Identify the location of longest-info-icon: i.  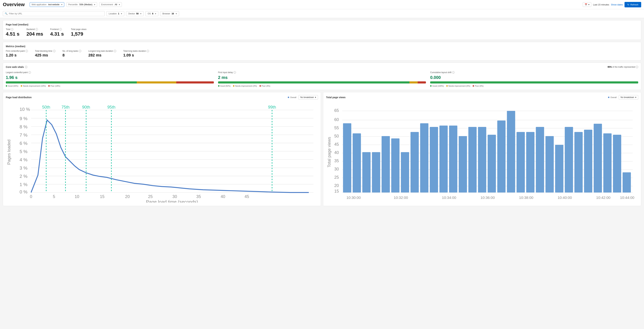
(115, 51).